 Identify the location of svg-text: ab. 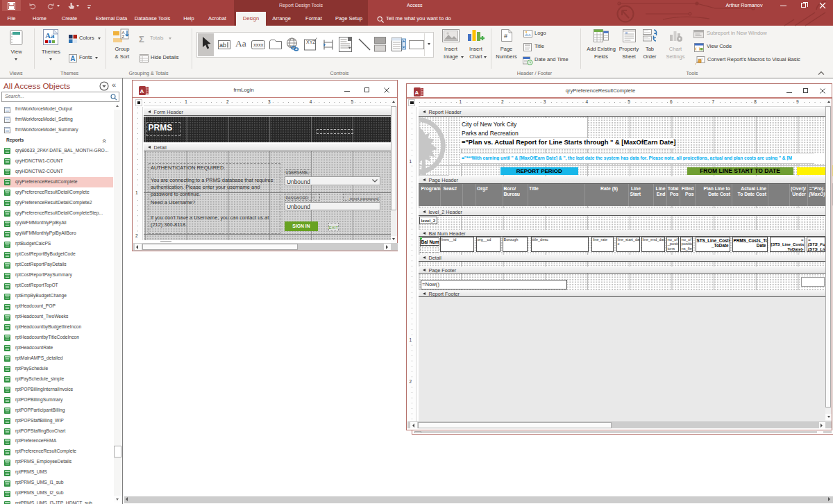
(223, 45).